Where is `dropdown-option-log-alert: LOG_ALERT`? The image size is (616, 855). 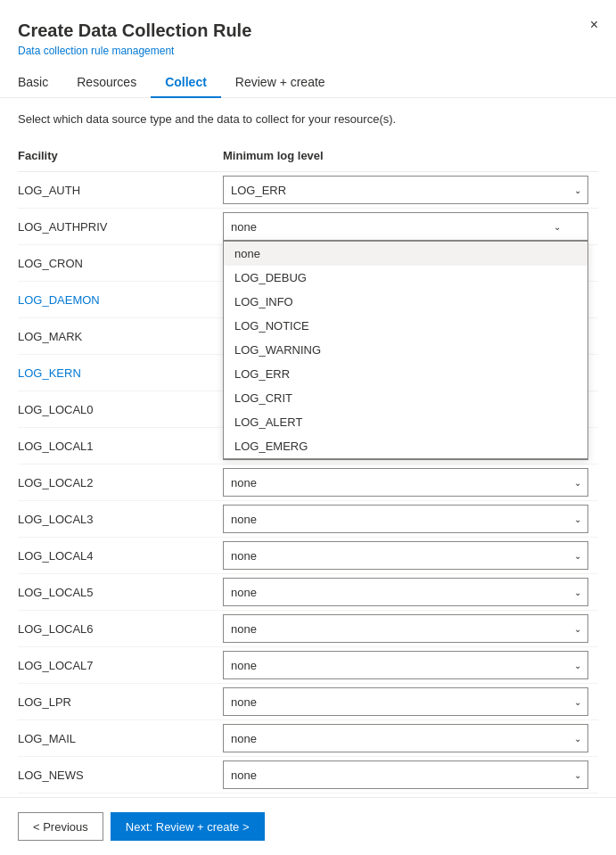
dropdown-option-log-alert: LOG_ALERT is located at coordinates (406, 423).